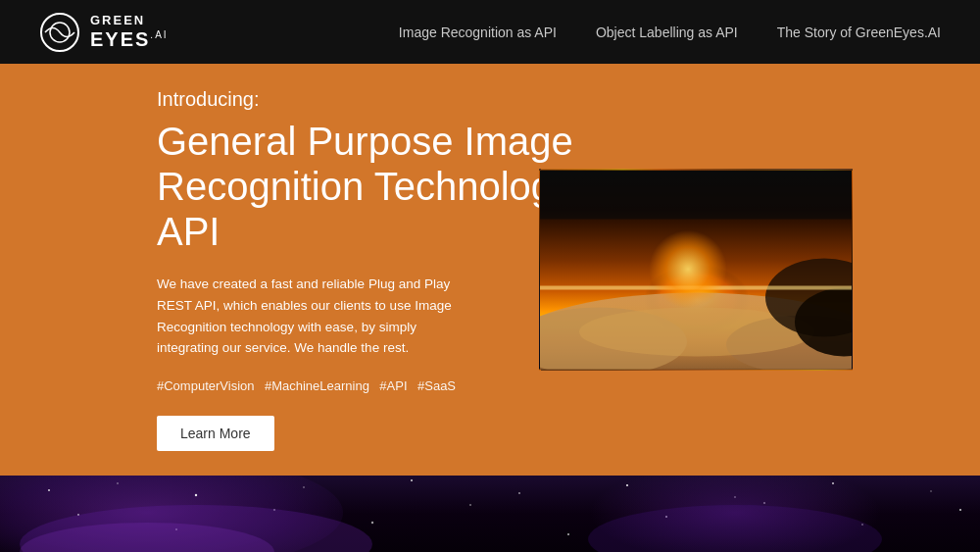 This screenshot has height=552, width=980. What do you see at coordinates (318, 386) in the screenshot?
I see `tag-machine-learning: #MachineLearning` at bounding box center [318, 386].